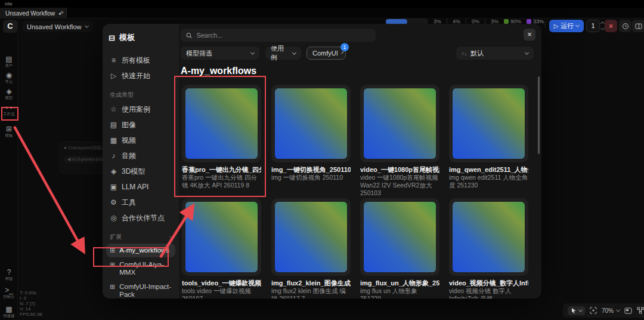 Image resolution: width=644 pixels, height=320 pixels. I want to click on card-title: img_flux2_klein_图像生成_编辑..., so click(311, 283).